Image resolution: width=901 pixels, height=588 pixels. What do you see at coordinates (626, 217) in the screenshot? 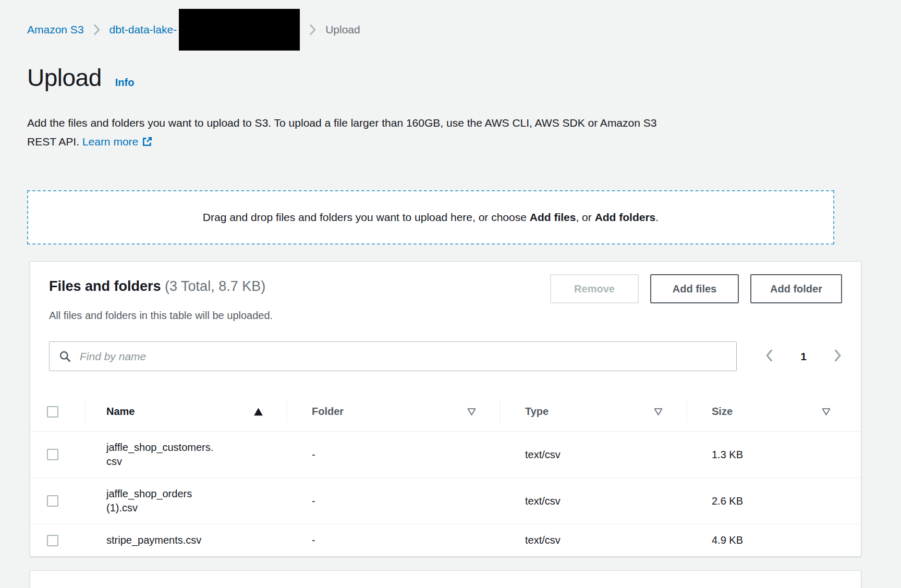
I see `dropzone-add-folders-bold: Add folders` at bounding box center [626, 217].